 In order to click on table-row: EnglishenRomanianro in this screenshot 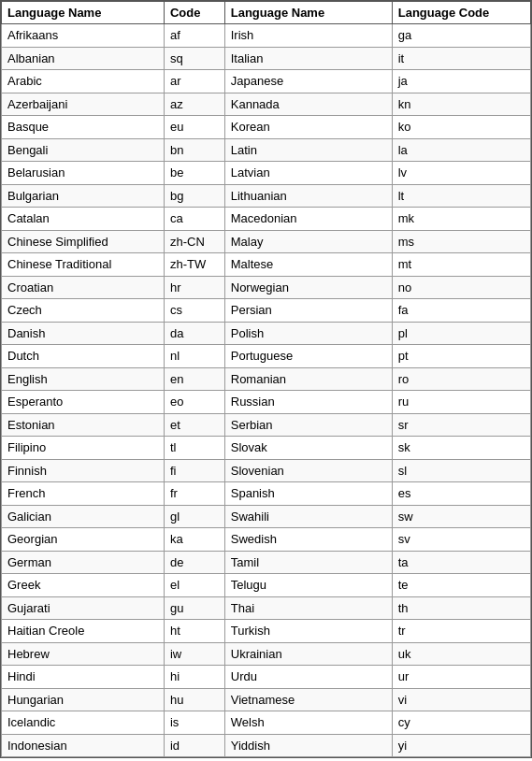, I will do `click(266, 380)`.